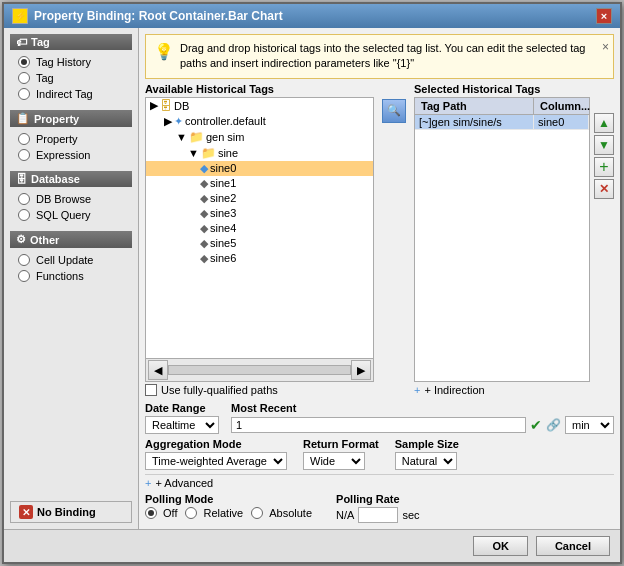 Image resolution: width=624 pixels, height=566 pixels. I want to click on aggregation-select: Time-weighted Average Average Min Max, so click(216, 461).